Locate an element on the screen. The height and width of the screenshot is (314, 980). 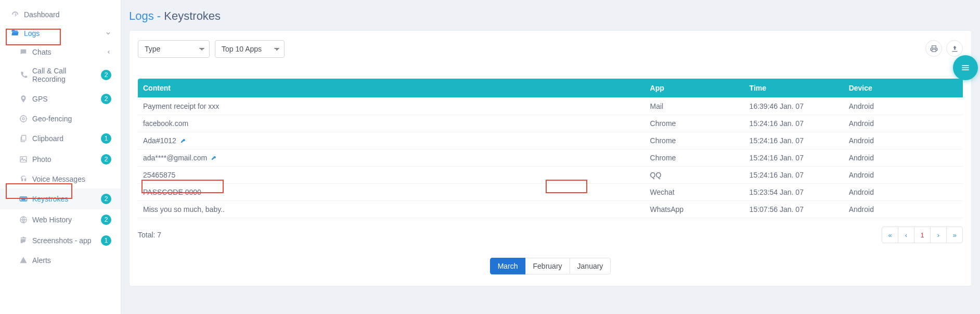
screenshots-icon is located at coordinates (23, 241).